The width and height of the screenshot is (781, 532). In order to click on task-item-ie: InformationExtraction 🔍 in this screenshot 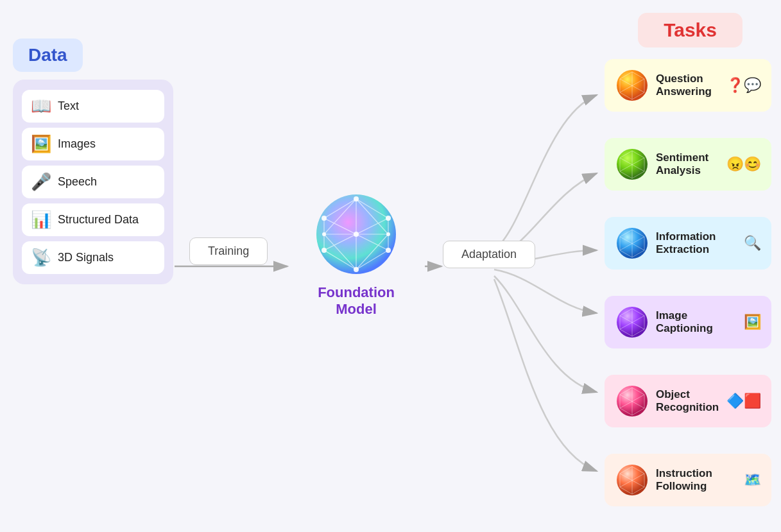, I will do `click(688, 243)`.